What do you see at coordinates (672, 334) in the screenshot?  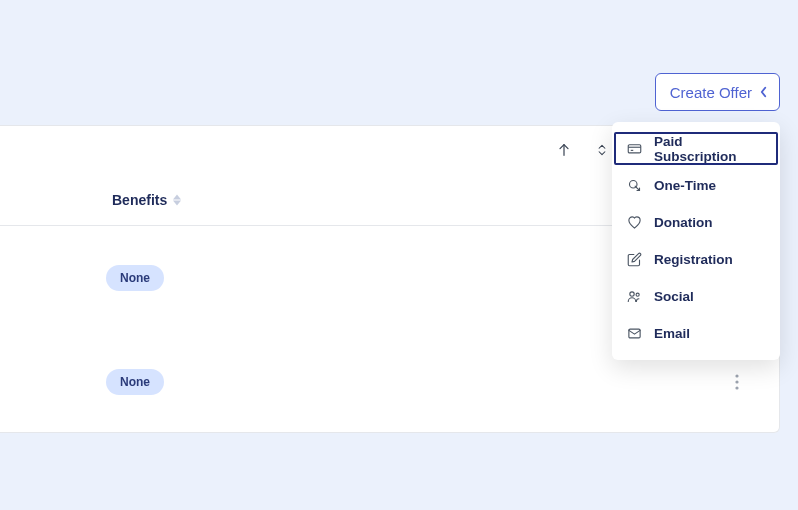 I see `menu-item-label: Email` at bounding box center [672, 334].